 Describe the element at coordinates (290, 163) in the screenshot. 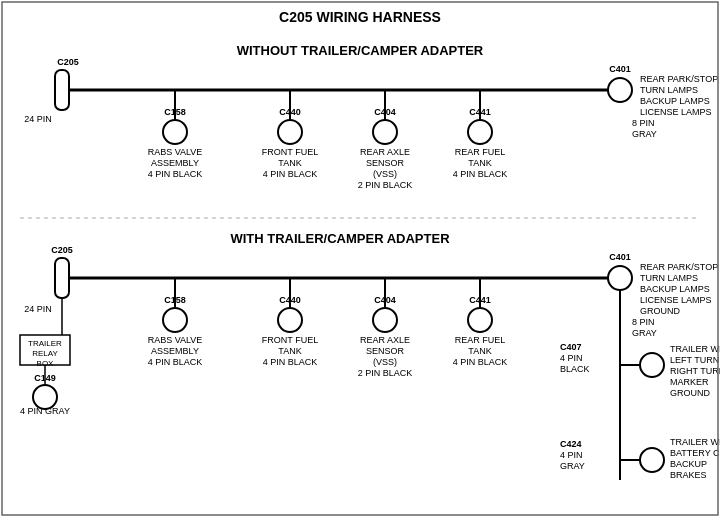

I see `section1-c440-d2: TANK` at that location.